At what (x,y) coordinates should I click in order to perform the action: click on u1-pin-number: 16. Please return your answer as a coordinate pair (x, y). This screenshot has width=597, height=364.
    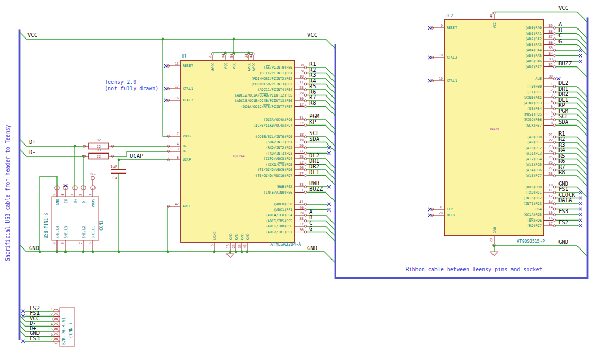
    Looking at the image, I should click on (177, 98).